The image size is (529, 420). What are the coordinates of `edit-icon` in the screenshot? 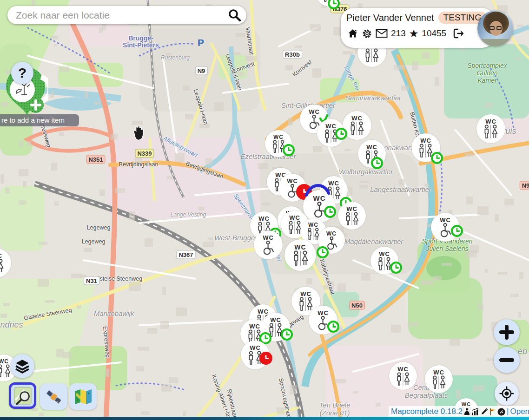 It's located at (484, 412).